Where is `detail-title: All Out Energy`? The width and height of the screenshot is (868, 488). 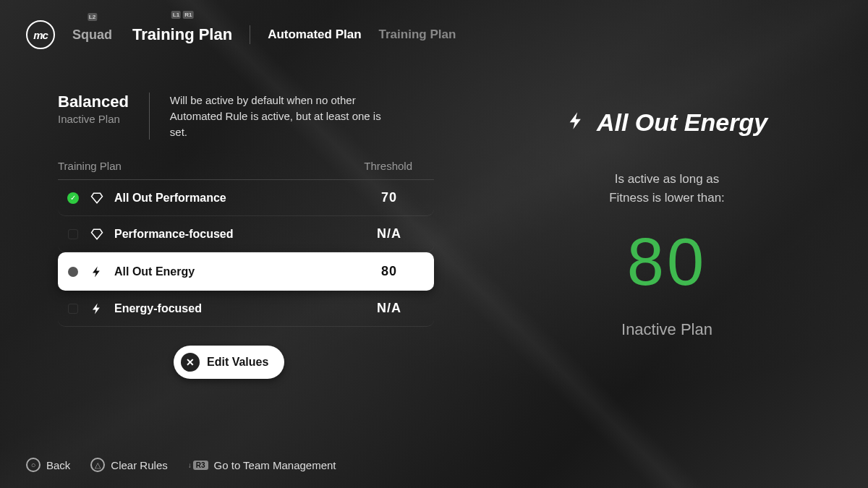 detail-title: All Out Energy is located at coordinates (682, 123).